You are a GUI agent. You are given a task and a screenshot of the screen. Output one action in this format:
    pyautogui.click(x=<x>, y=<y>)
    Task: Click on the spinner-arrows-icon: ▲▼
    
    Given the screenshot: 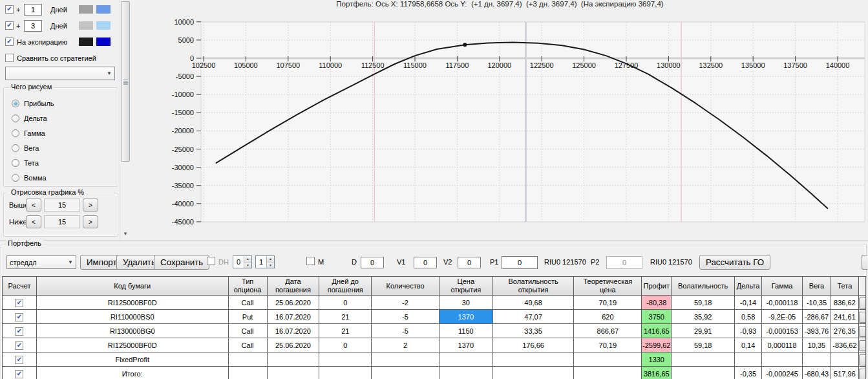 What is the action you would take?
    pyautogui.click(x=270, y=262)
    